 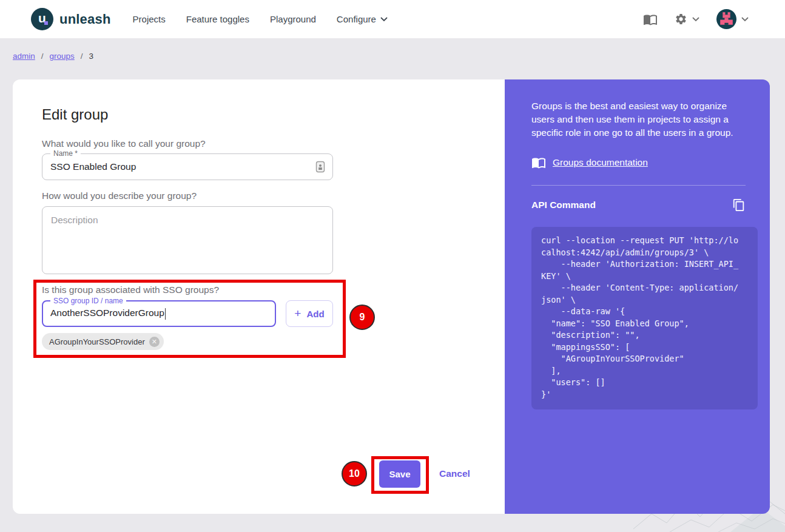 I want to click on api-command-code-block: curl --location --request PUT 'http://lo…, so click(x=644, y=318).